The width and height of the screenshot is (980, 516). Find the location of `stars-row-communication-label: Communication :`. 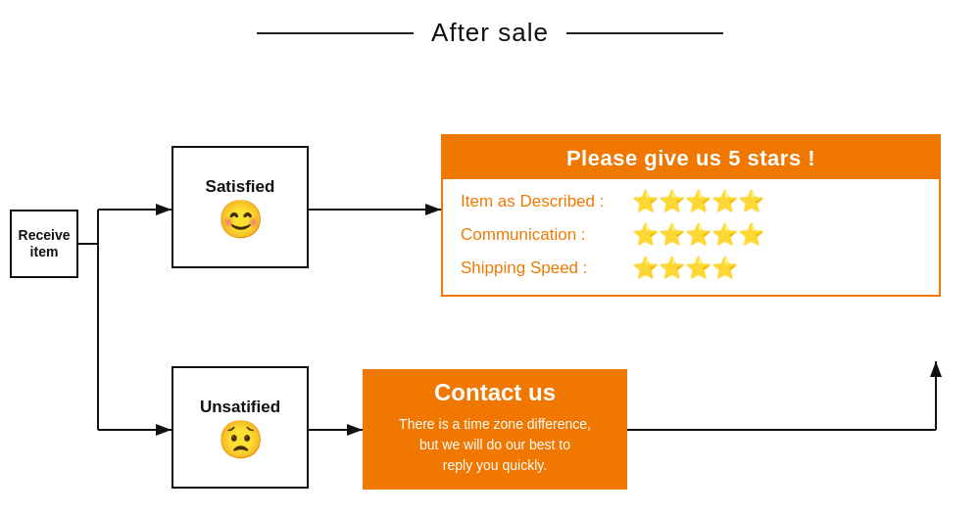

stars-row-communication-label: Communication : is located at coordinates (547, 235).